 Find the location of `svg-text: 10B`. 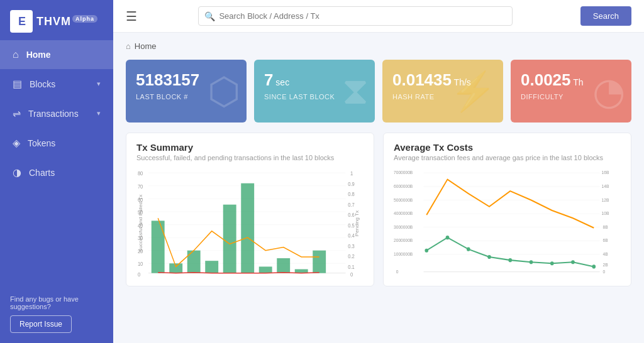

svg-text: 10B is located at coordinates (606, 214).